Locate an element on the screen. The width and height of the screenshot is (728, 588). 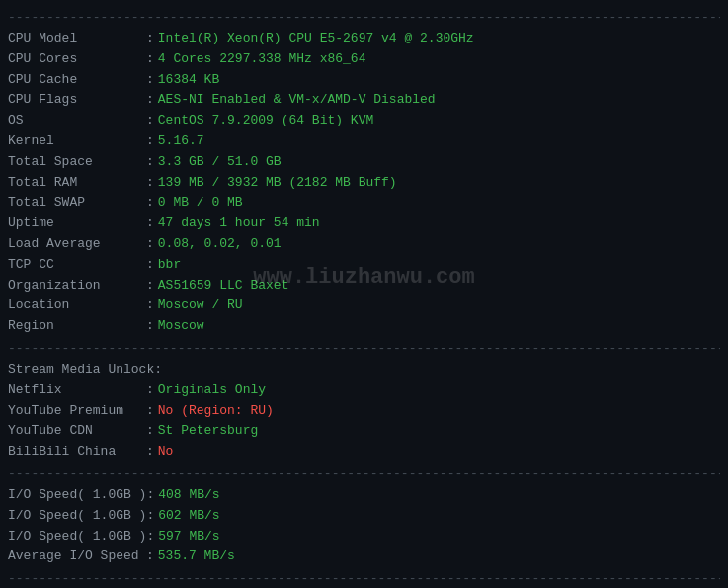
io3-value: 597 MB/s is located at coordinates (189, 538).